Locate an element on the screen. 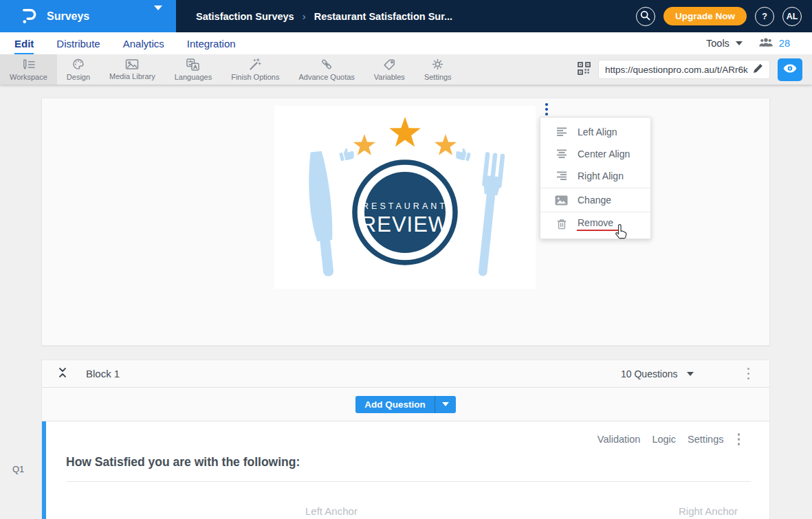  settings-link: Settings is located at coordinates (705, 439).